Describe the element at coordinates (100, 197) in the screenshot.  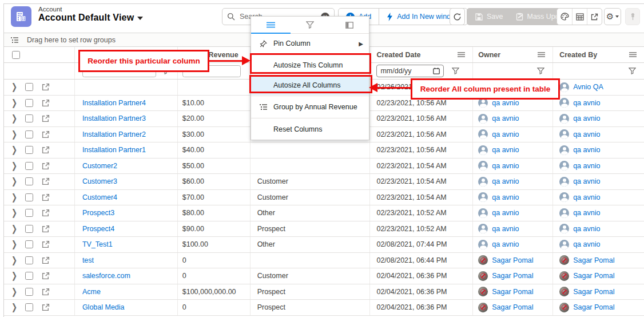
I see `account-name-link: Customer4` at that location.